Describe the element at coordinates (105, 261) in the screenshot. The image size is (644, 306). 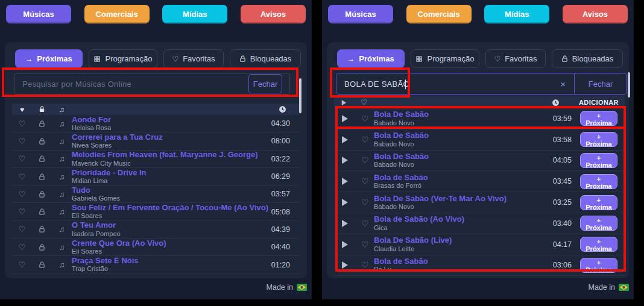
I see `song-title: Praça Sete É Nóis` at that location.